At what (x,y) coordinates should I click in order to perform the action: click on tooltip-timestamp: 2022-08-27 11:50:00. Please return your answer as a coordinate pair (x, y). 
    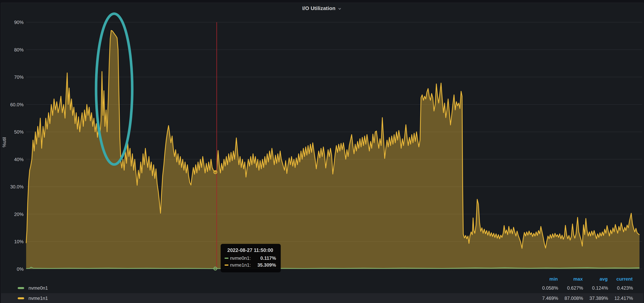
    Looking at the image, I should click on (252, 250).